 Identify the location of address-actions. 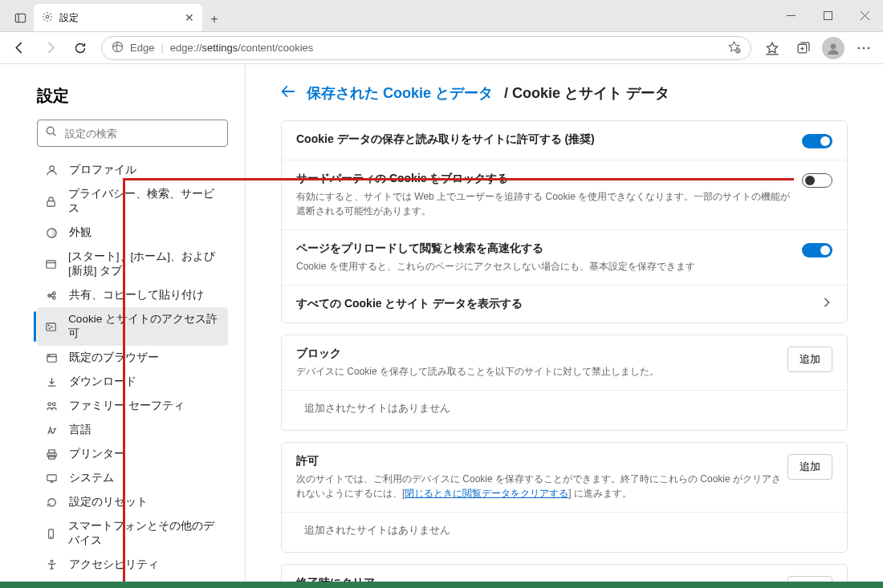
(734, 48).